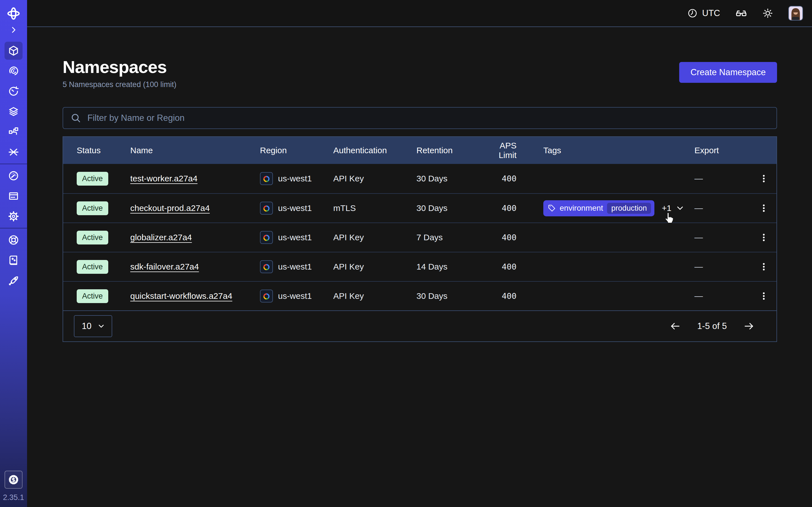 The height and width of the screenshot is (507, 812). Describe the element at coordinates (675, 326) in the screenshot. I see `previous-page-button` at that location.